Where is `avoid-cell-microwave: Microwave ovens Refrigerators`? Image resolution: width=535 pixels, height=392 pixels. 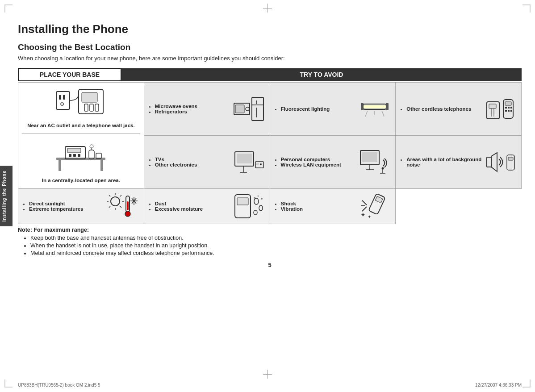
avoid-cell-microwave: Microwave ovens Refrigerators is located at coordinates (207, 109).